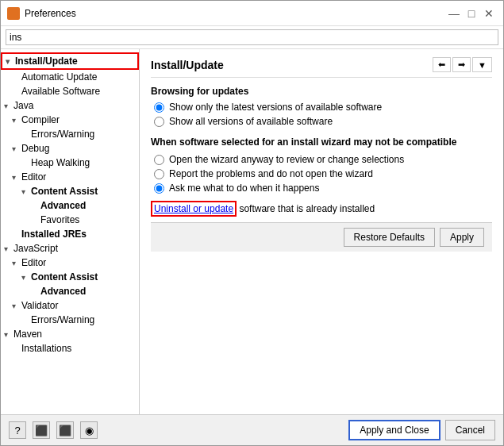  Describe the element at coordinates (70, 106) in the screenshot. I see `sidebar-item-java: ▾ Java` at that location.